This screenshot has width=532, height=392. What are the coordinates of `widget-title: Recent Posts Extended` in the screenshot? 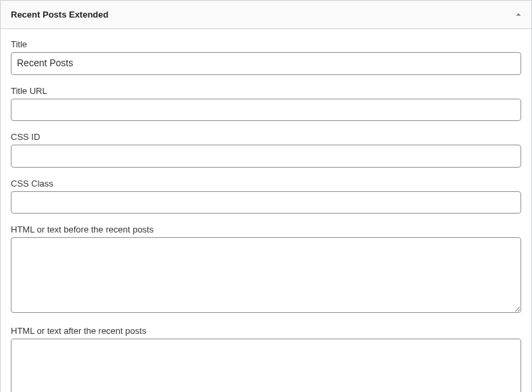 It's located at (55, 15).